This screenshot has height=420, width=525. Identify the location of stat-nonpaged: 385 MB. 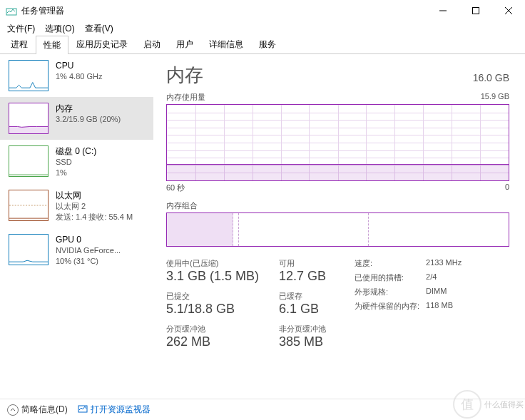
(302, 342).